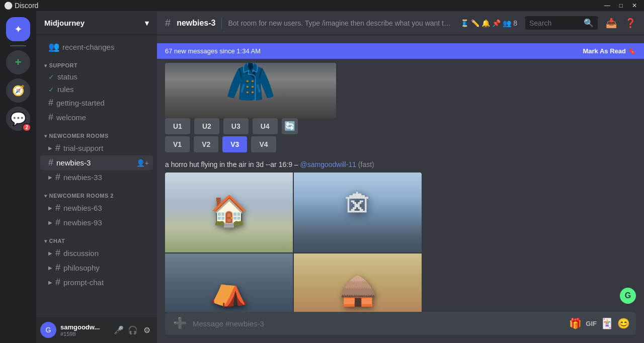 The width and height of the screenshot is (644, 343). Describe the element at coordinates (50, 148) in the screenshot. I see `arrow-trial: ▶` at that location.